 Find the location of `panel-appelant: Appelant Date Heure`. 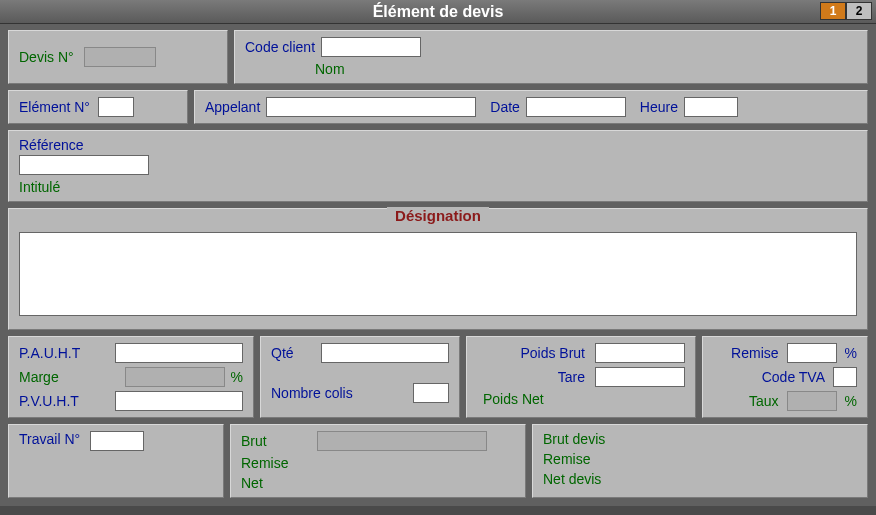

panel-appelant: Appelant Date Heure is located at coordinates (531, 107).